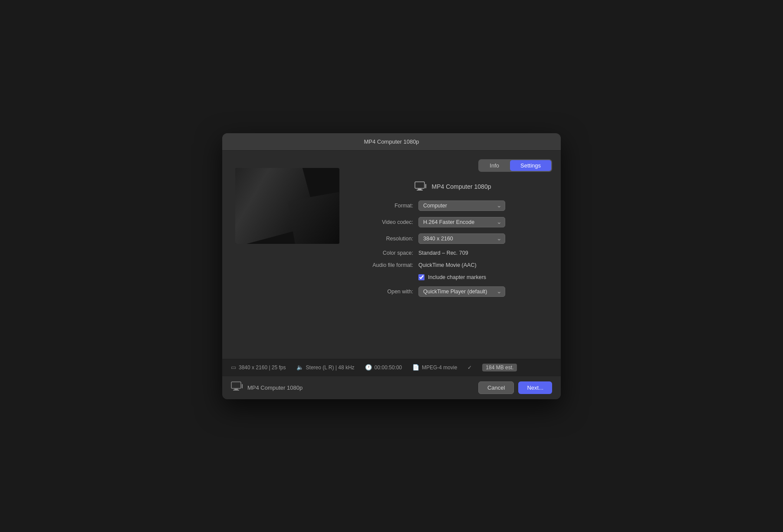 This screenshot has width=783, height=532. What do you see at coordinates (275, 388) in the screenshot?
I see `footer-preset-name: MP4 Computer 1080p` at bounding box center [275, 388].